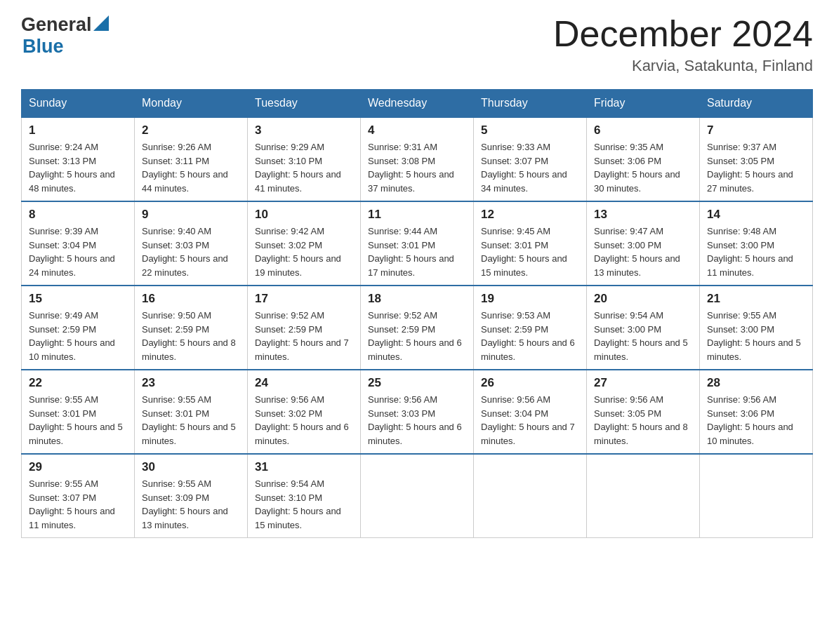  Describe the element at coordinates (530, 215) in the screenshot. I see `day-number: 12` at that location.